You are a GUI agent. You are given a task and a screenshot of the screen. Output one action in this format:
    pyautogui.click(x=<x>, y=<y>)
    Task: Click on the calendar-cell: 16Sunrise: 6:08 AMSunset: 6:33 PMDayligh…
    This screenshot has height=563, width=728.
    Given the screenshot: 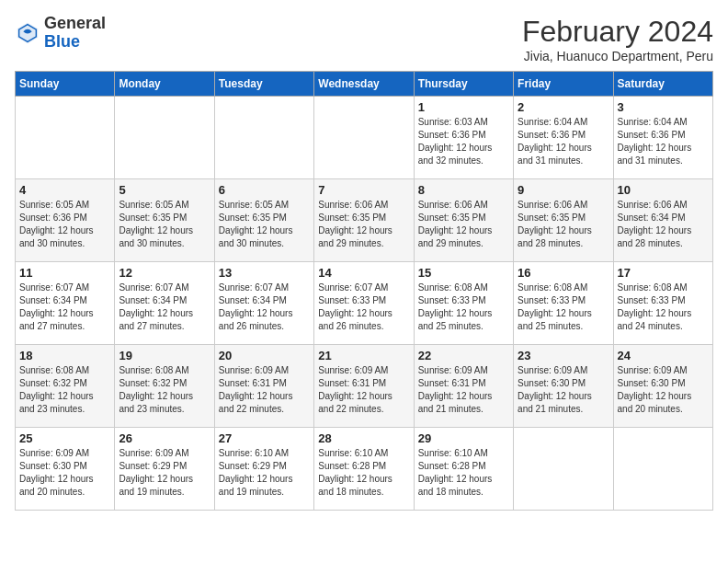 What is the action you would take?
    pyautogui.click(x=563, y=304)
    